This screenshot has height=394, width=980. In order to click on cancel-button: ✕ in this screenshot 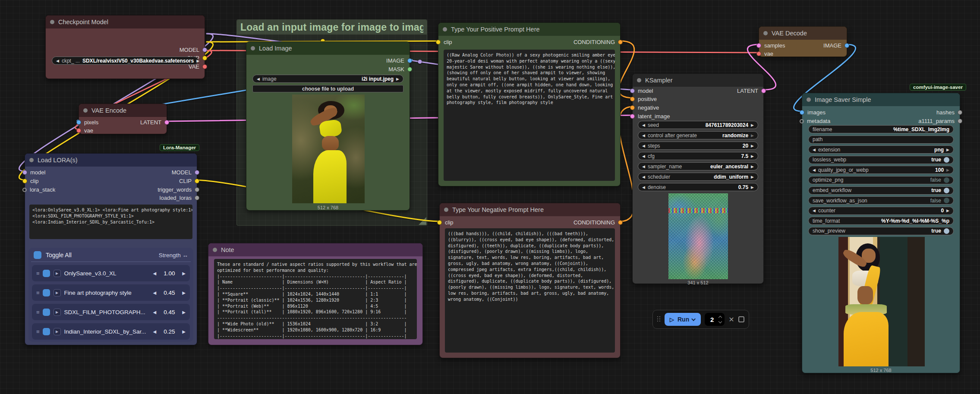, I will do `click(731, 319)`.